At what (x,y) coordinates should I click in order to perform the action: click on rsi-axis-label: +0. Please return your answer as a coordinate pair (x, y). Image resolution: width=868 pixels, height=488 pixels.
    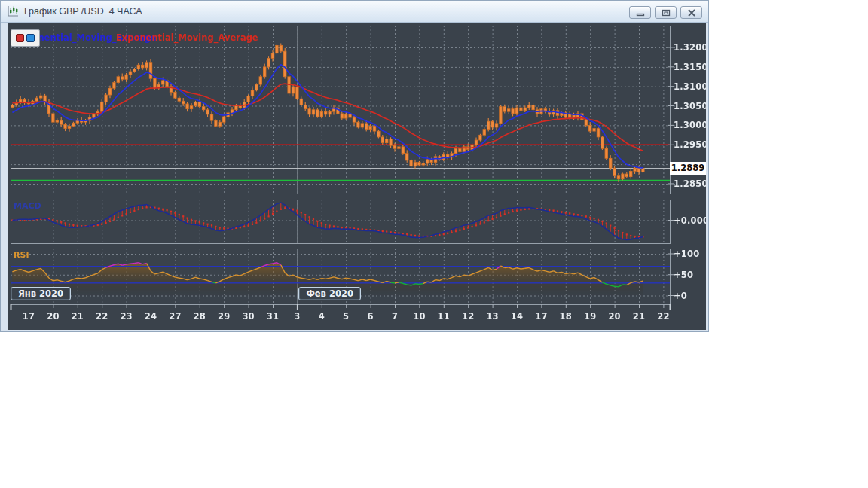
    Looking at the image, I should click on (680, 296).